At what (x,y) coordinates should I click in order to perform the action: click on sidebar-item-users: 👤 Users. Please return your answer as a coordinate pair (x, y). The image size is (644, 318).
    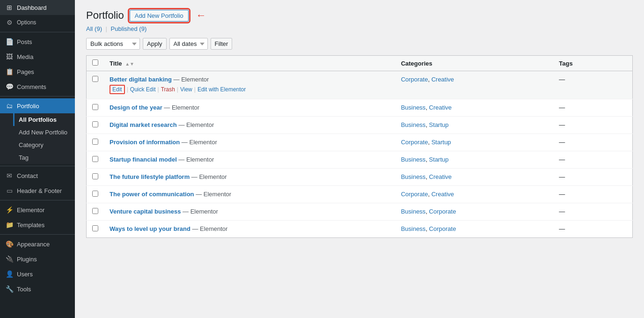
    Looking at the image, I should click on (37, 274).